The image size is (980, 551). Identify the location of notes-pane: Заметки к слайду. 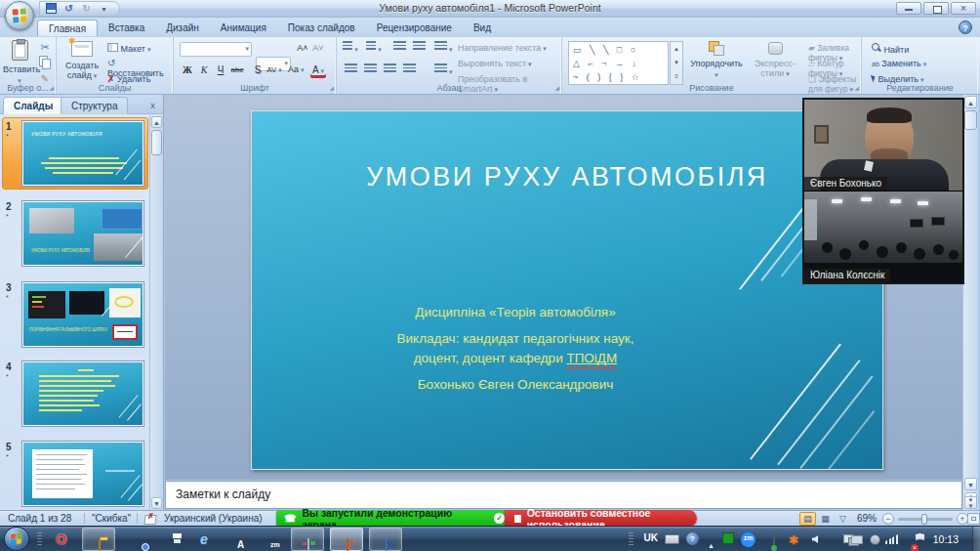
(564, 494).